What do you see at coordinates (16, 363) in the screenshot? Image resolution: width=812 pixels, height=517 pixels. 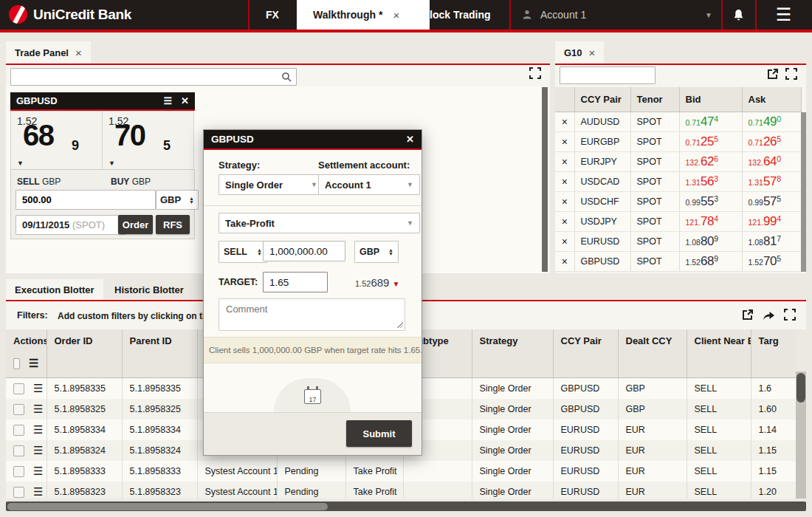 I see `select-all-checkbox` at bounding box center [16, 363].